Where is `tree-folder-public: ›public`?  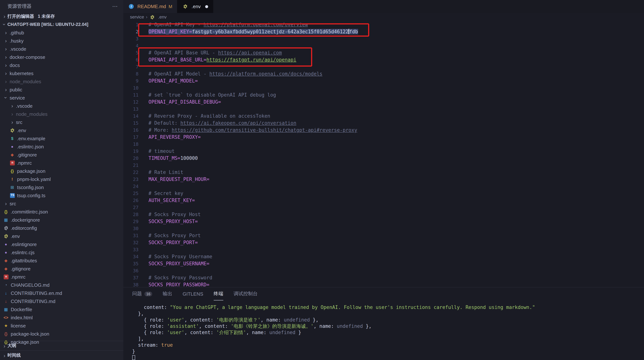 tree-folder-public: ›public is located at coordinates (62, 89).